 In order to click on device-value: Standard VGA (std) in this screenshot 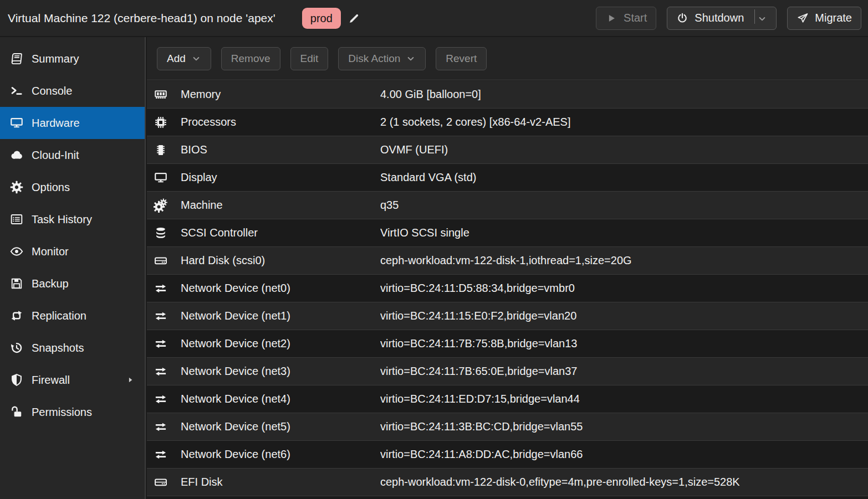, I will do `click(624, 177)`.